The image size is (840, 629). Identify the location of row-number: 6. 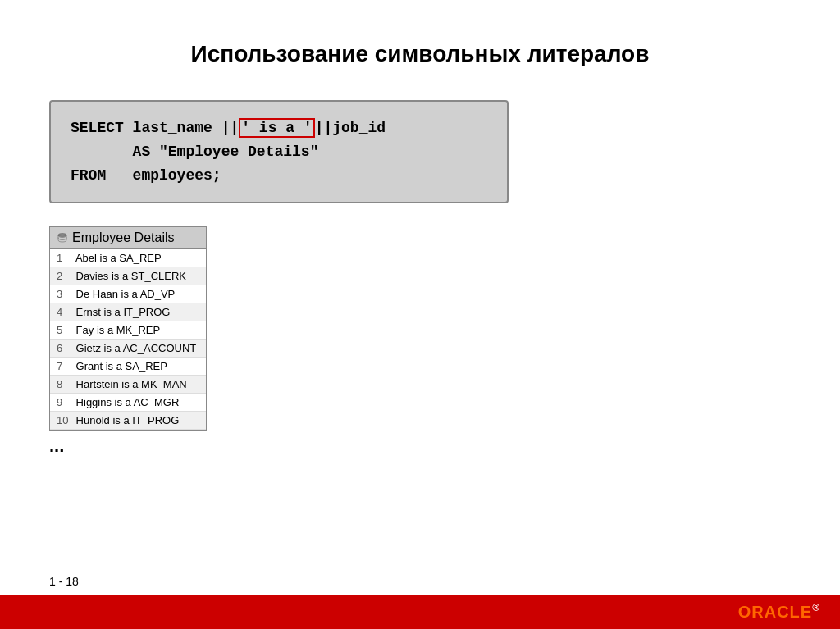
(65, 348).